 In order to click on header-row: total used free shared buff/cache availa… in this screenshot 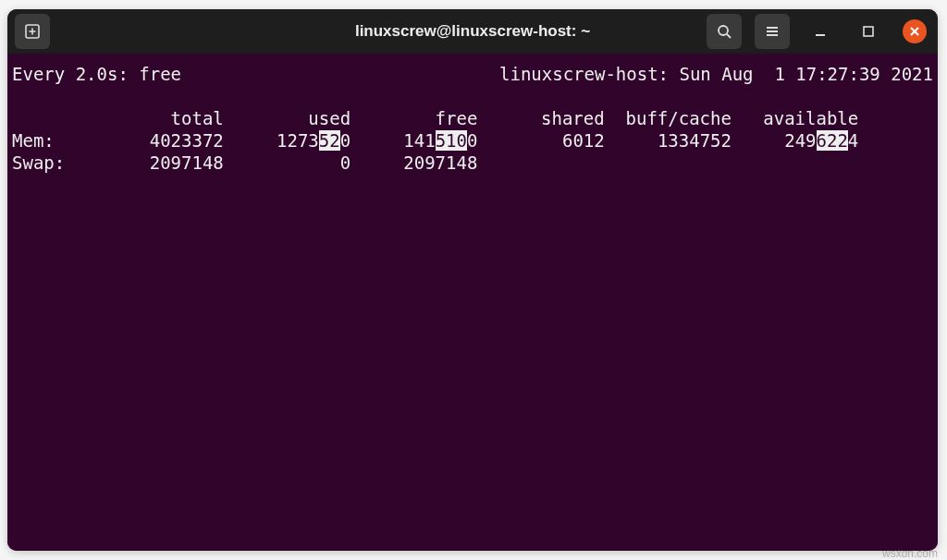, I will do `click(473, 118)`.